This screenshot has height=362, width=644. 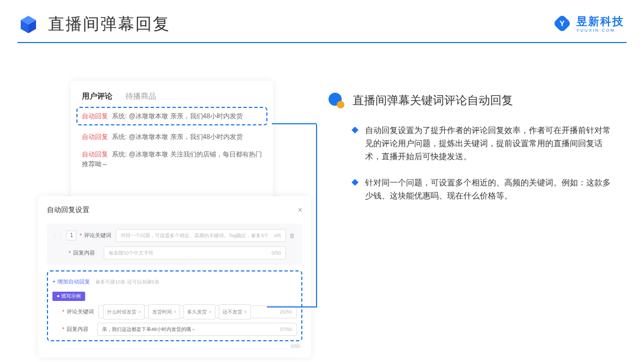 What do you see at coordinates (322, 21) in the screenshot?
I see `page-header: 直播间弹幕回复 Y 昱新科技 YUUXIN.COM` at bounding box center [322, 21].